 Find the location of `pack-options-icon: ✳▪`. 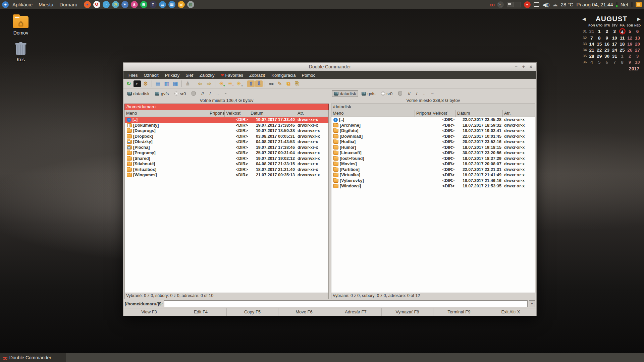

pack-options-icon: ✳▪ is located at coordinates (239, 84).